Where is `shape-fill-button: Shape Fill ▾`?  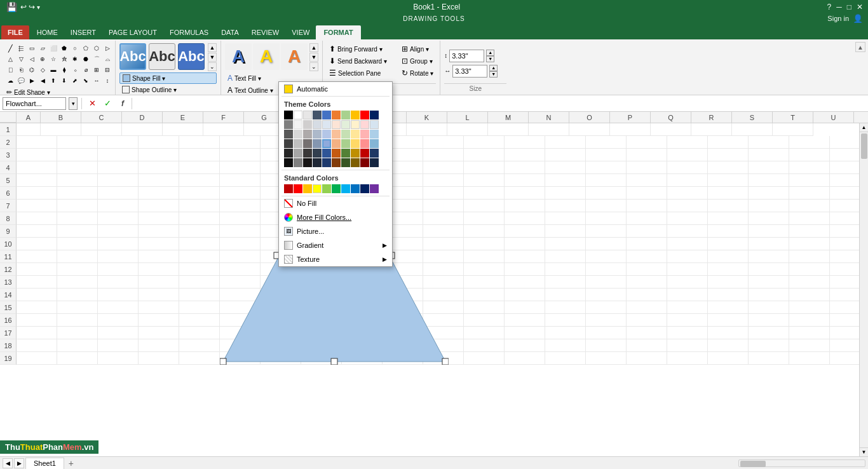 shape-fill-button: Shape Fill ▾ is located at coordinates (168, 78).